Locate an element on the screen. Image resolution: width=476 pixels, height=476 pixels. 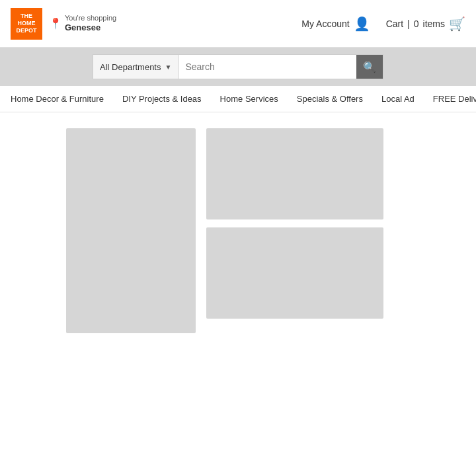
search-bar: All Departments ▼ 🔍 is located at coordinates (238, 67).